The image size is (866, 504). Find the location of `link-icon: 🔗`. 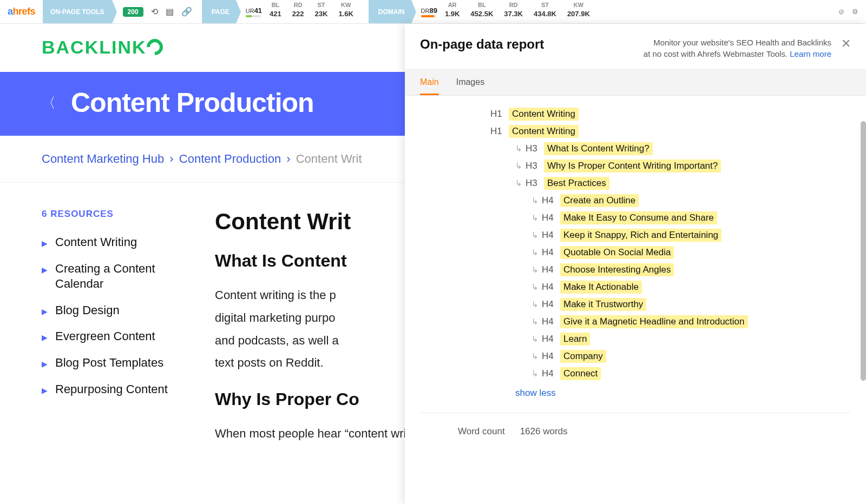

link-icon: 🔗 is located at coordinates (187, 12).